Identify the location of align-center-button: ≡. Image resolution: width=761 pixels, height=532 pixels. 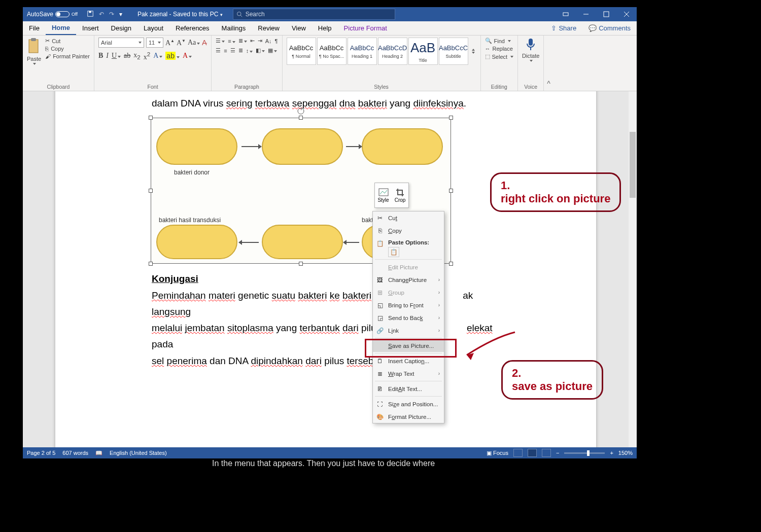
(225, 51).